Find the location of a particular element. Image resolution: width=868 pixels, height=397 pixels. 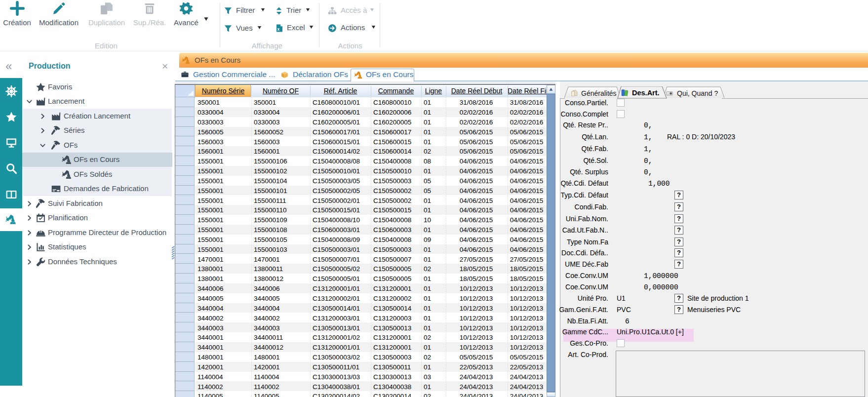

svg-text: x is located at coordinates (278, 30).